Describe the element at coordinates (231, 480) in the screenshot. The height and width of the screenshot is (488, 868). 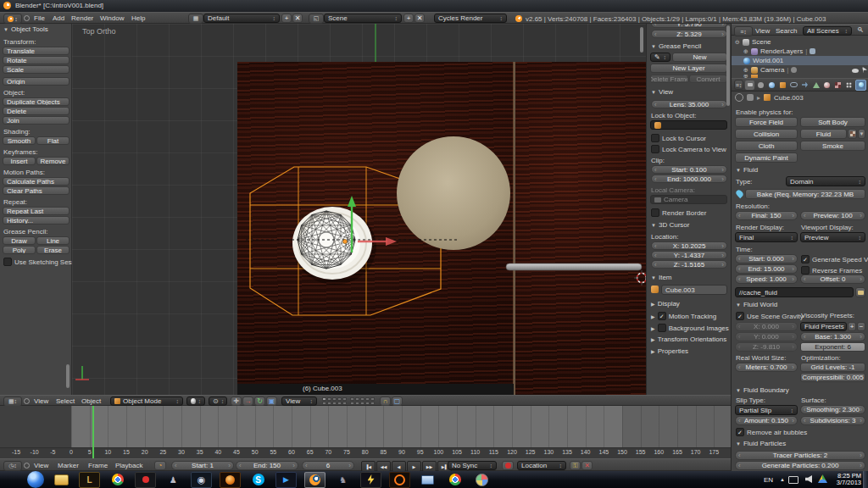
I see `taskbar-game-orange-icon` at that location.